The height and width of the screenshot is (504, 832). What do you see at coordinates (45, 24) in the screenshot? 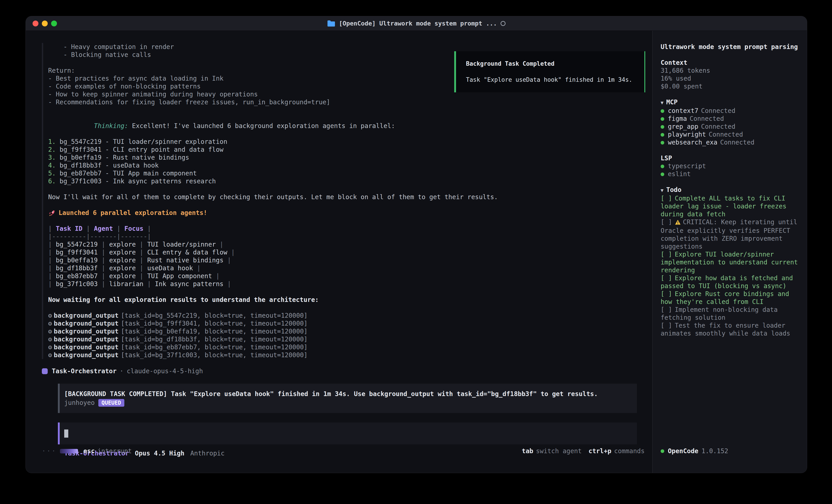
I see `minimize-window-button` at bounding box center [45, 24].